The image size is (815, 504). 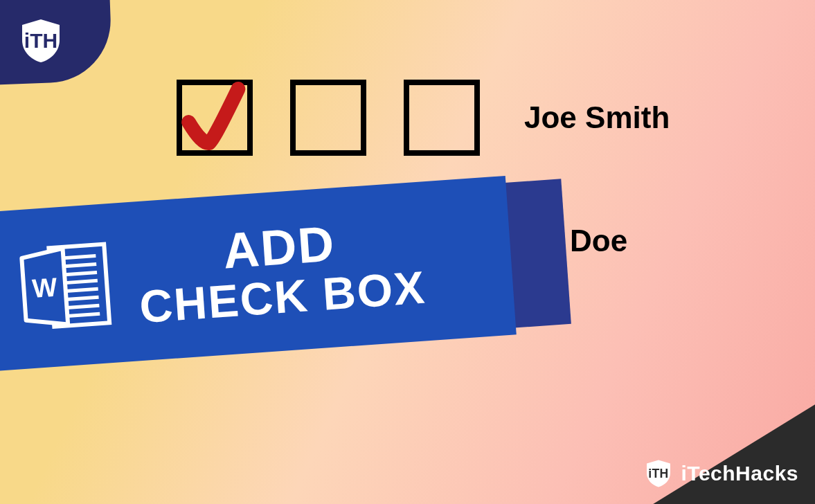 What do you see at coordinates (423, 118) in the screenshot?
I see `checkbox-row: Joe Smith` at bounding box center [423, 118].